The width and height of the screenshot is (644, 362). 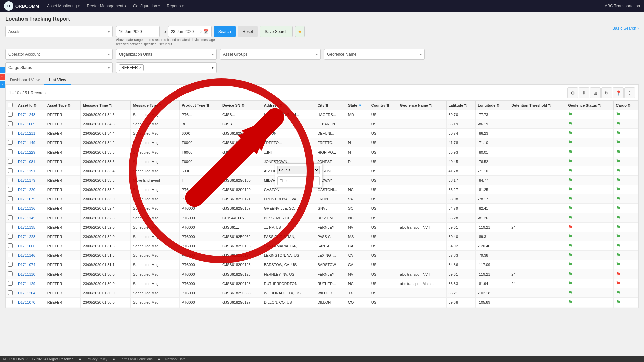 I want to click on side-tab-2: !, so click(x=2, y=77).